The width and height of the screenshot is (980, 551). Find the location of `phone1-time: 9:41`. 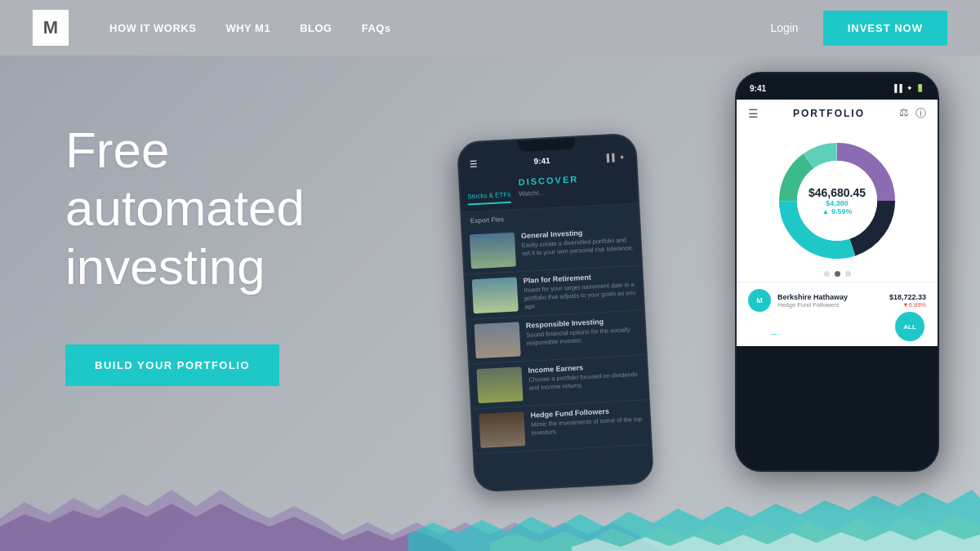

phone1-time: 9:41 is located at coordinates (542, 161).